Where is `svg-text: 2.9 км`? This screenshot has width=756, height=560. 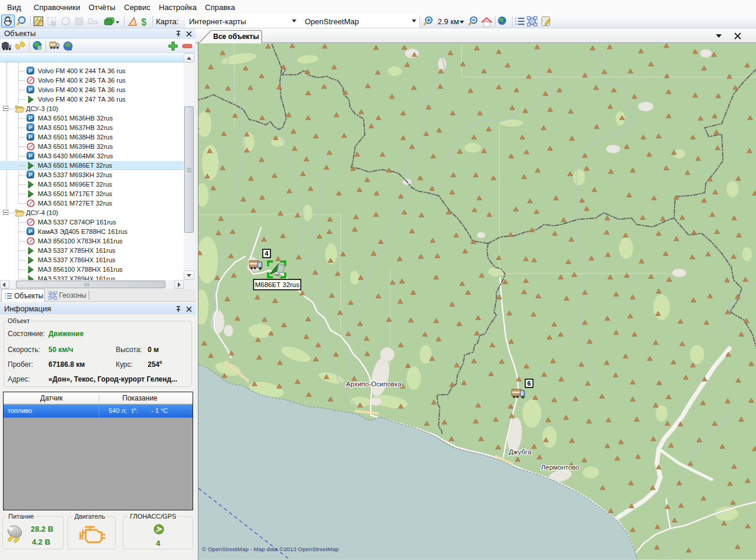
svg-text: 2.9 км is located at coordinates (448, 21).